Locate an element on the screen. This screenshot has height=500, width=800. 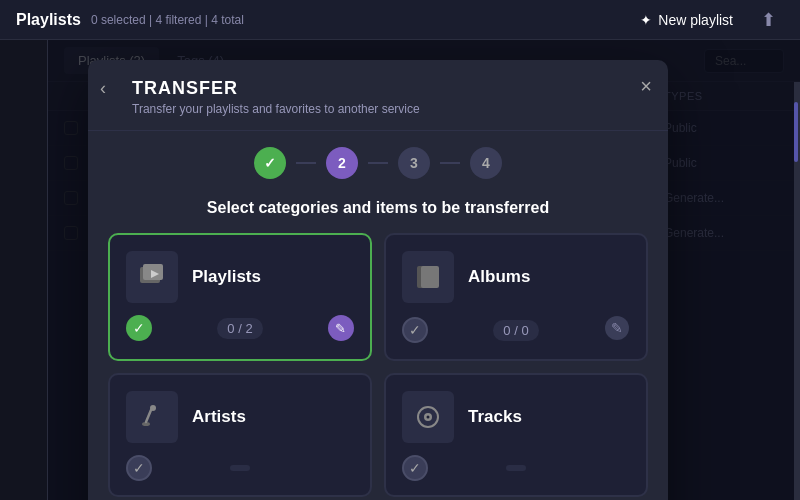
upload-icon: ⬆ is located at coordinates (768, 20).